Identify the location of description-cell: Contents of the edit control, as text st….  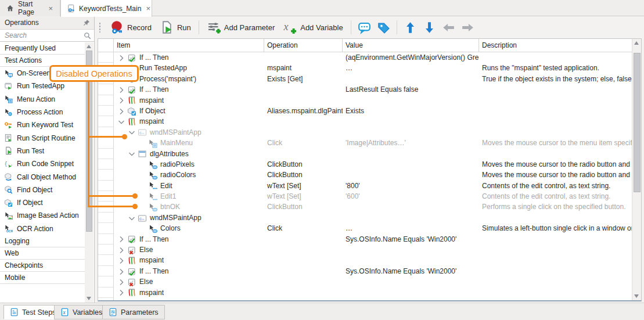
(555, 196).